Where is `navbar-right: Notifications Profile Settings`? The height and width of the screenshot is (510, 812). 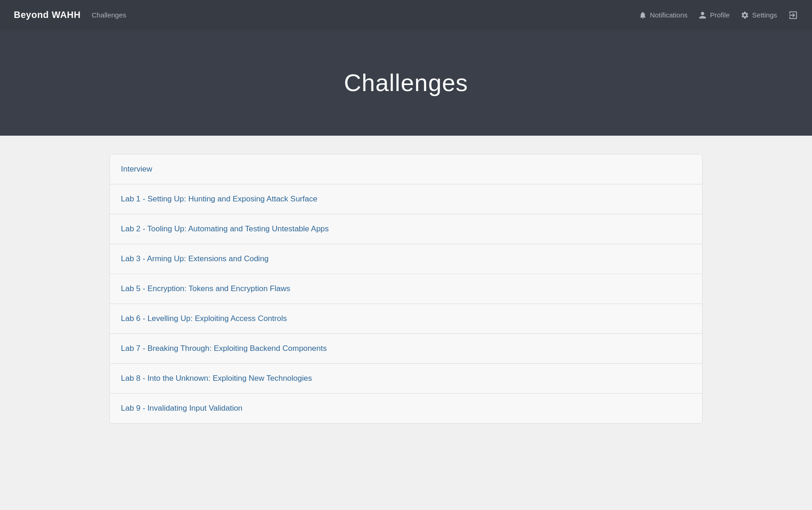 navbar-right: Notifications Profile Settings is located at coordinates (718, 15).